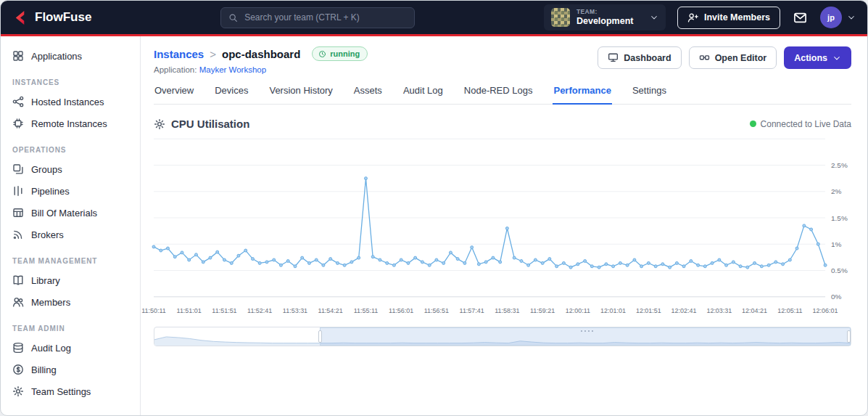  What do you see at coordinates (52, 17) in the screenshot?
I see `flowfuse-logo: FlowFuse` at bounding box center [52, 17].